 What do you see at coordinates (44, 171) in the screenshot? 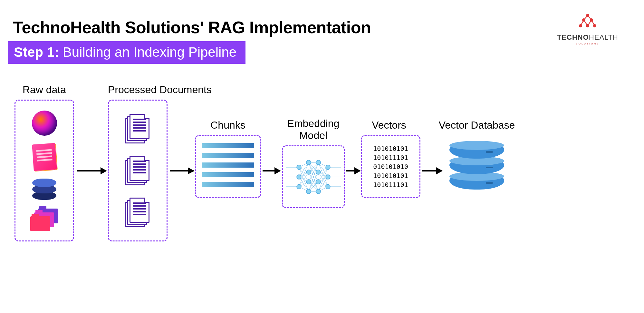
I see `raw-data-box` at bounding box center [44, 171].